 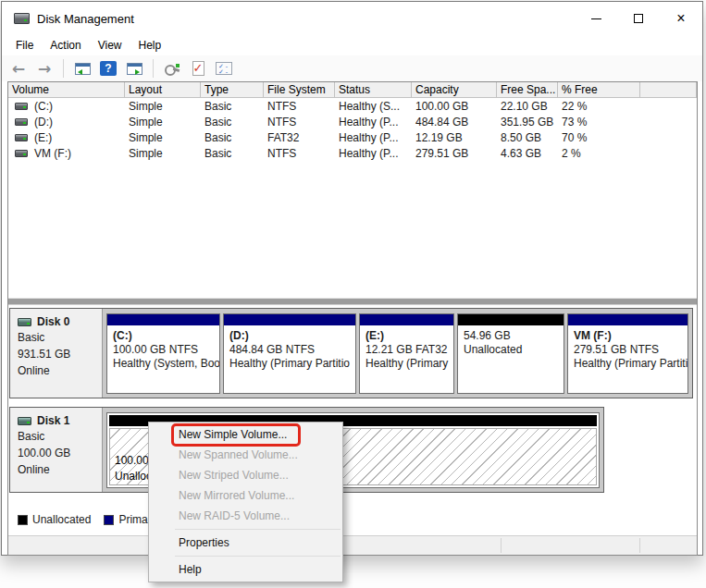 What do you see at coordinates (246, 502) in the screenshot?
I see `context-menu: New Simple Volume... New Spanned Volume.…` at bounding box center [246, 502].